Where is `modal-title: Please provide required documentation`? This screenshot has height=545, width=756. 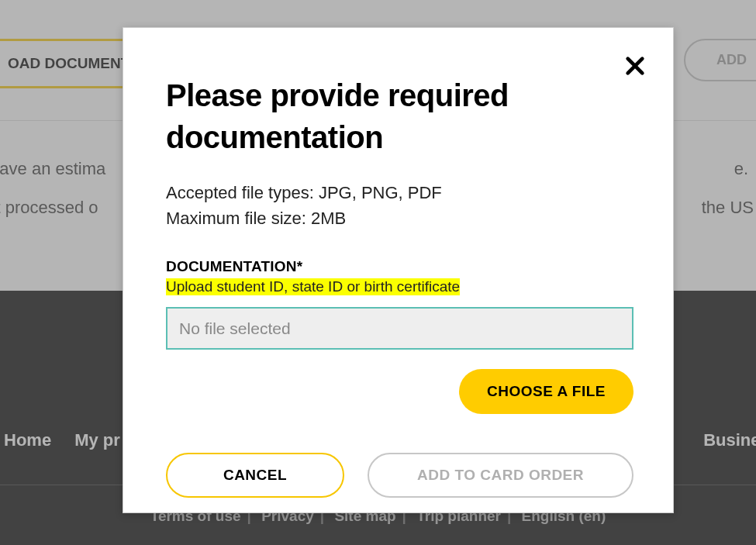 modal-title: Please provide required documentation is located at coordinates (399, 116).